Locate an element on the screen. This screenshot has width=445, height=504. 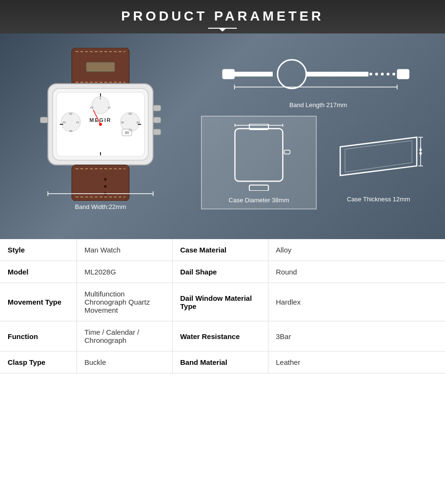
table-row: Function Time / Calendar / Chronograph W… is located at coordinates (222, 337).